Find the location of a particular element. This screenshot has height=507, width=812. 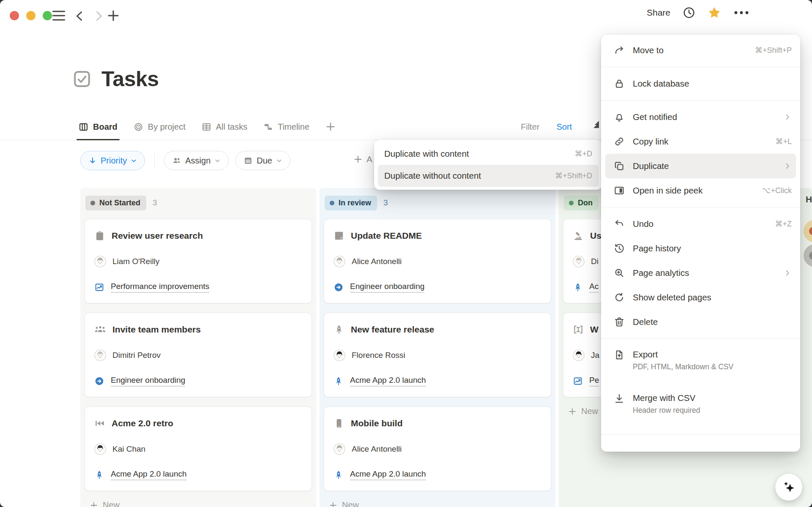

rewind-icon is located at coordinates (100, 423).